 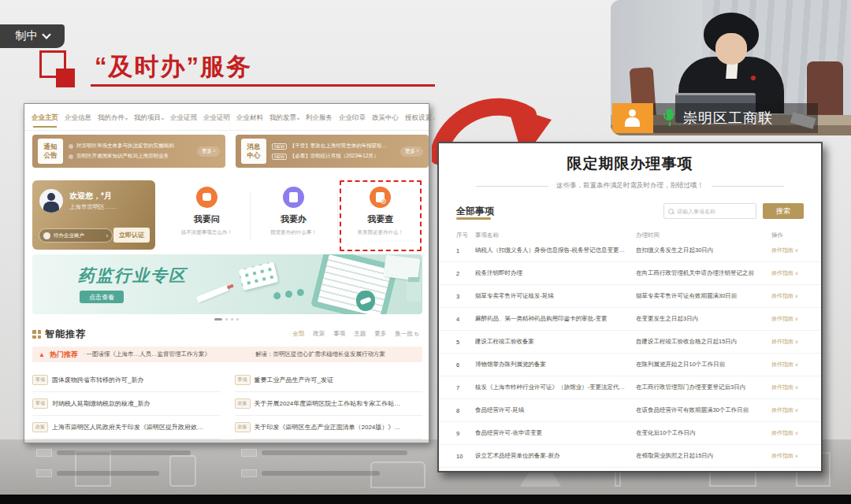 I want to click on list-item: 事项固体废物跨省市转移的许可_新办, so click(x=126, y=380).